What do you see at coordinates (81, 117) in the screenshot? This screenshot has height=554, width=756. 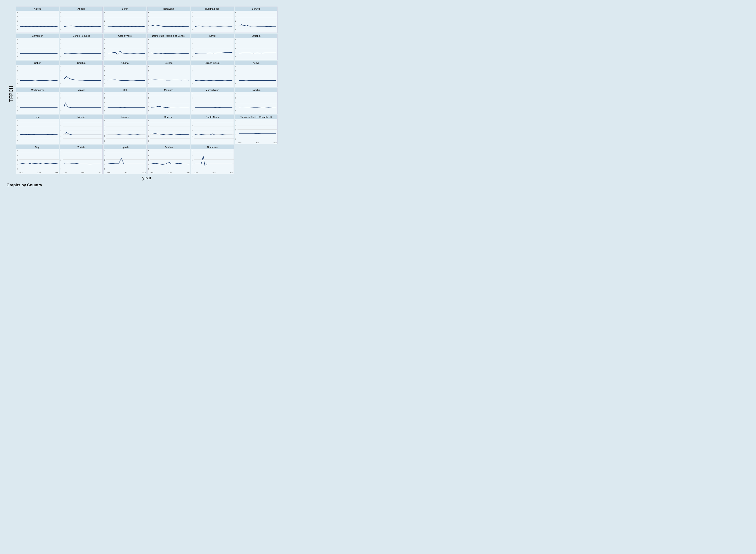 I see `chart-title-nigeria: Nigeria` at bounding box center [81, 117].